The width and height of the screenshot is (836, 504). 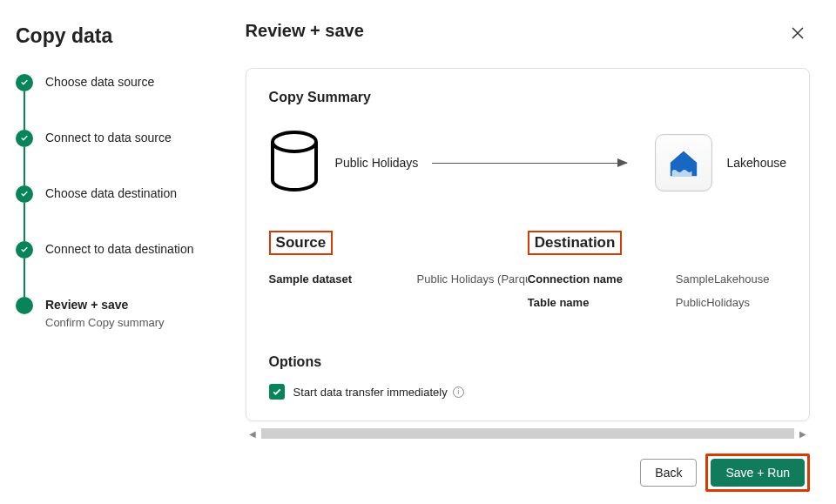 What do you see at coordinates (343, 279) in the screenshot?
I see `row-label: Sample dataset` at bounding box center [343, 279].